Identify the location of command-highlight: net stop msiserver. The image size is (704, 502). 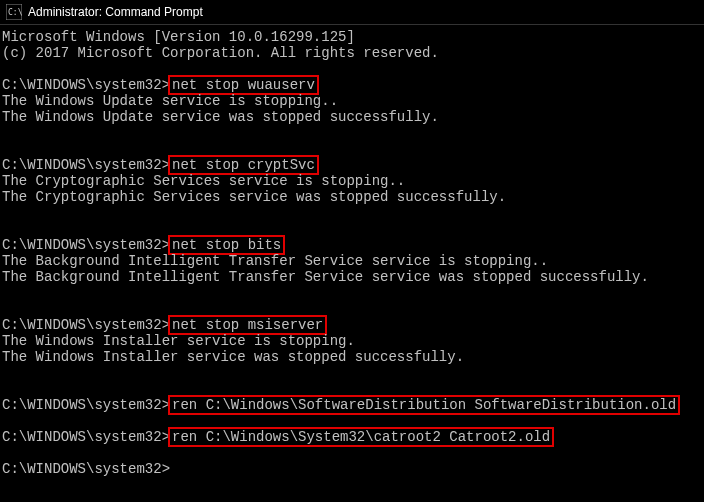
(248, 325).